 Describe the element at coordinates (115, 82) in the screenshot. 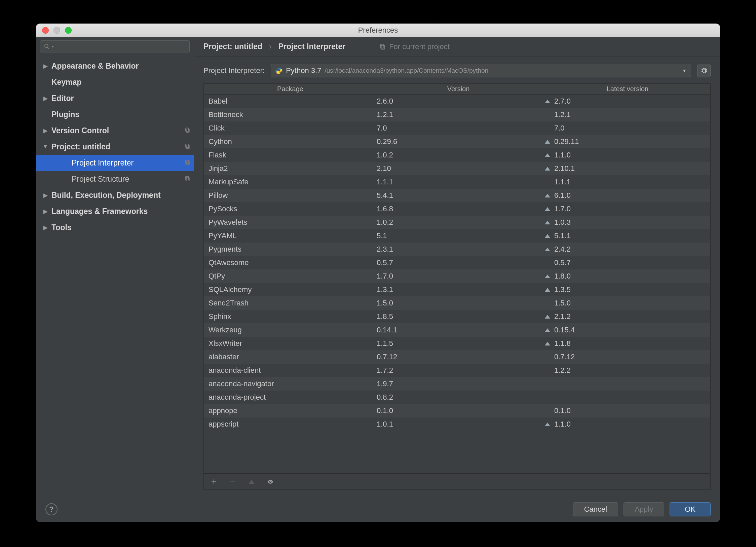

I see `sidebar-item: Keymap` at that location.